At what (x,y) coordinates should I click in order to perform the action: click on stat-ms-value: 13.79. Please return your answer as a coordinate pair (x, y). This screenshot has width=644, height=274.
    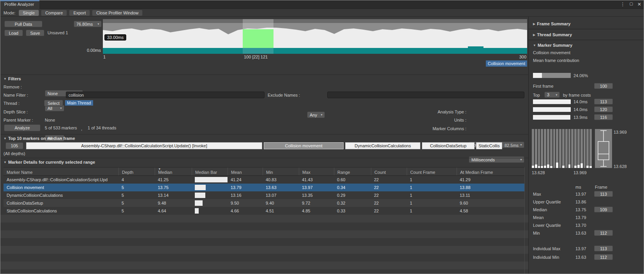
    Looking at the image, I should click on (581, 217).